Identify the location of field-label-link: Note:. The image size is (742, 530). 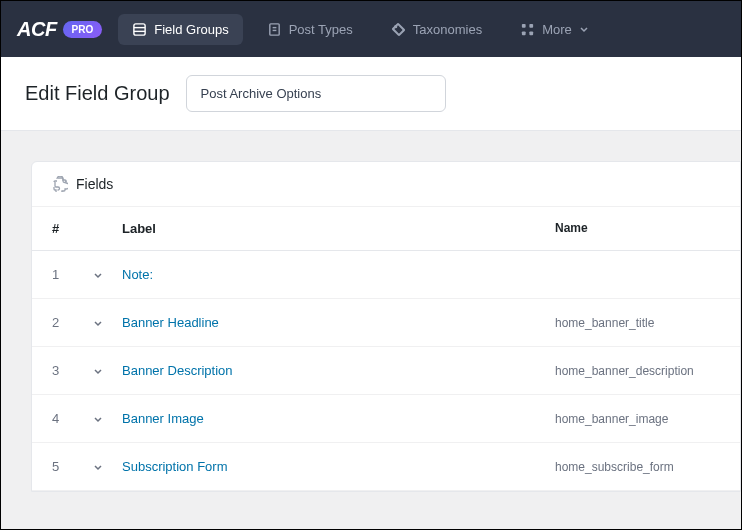
(138, 274).